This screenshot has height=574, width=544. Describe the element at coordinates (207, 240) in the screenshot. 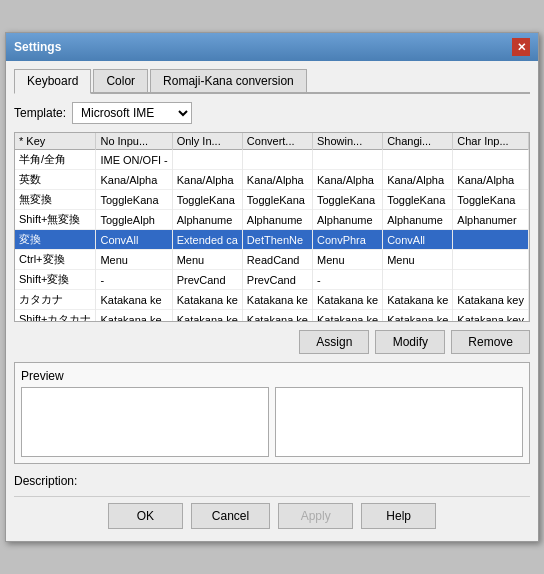

I see `table-cell: Extended ca` at that location.